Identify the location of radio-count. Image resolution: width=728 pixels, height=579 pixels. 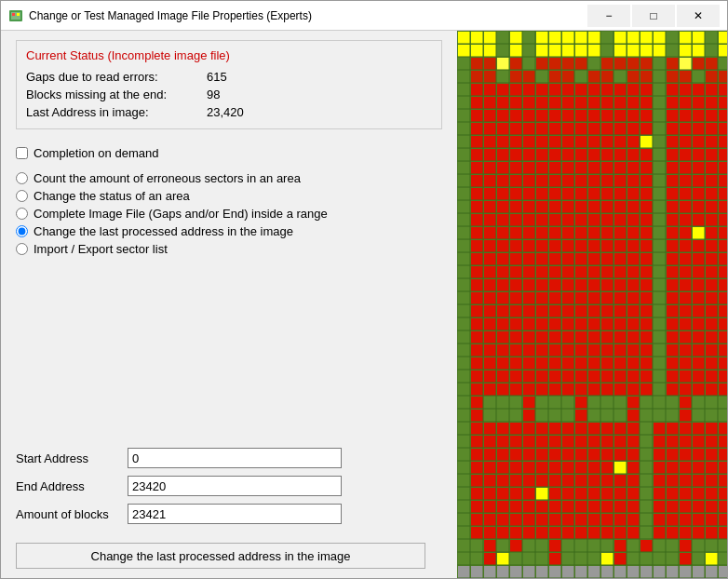
(22, 179).